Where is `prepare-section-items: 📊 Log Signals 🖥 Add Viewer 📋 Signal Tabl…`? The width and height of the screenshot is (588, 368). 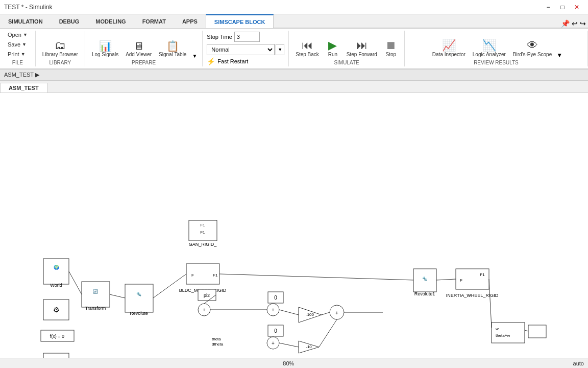
prepare-section-items: 📊 Log Signals 🖥 Add Viewer 📋 Signal Tabl… is located at coordinates (144, 45).